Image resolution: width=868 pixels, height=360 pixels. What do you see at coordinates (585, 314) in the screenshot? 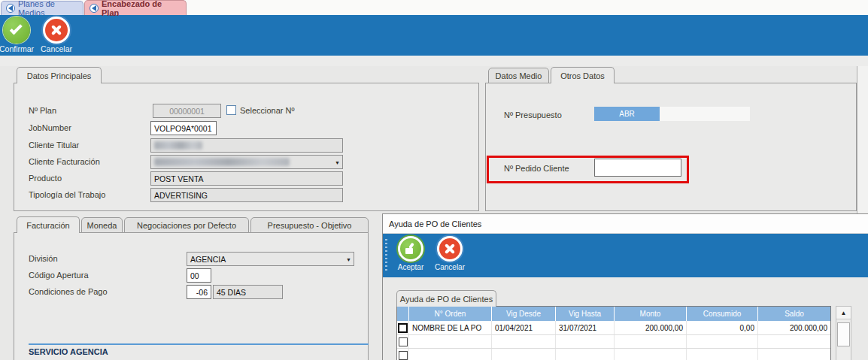
I see `column-header: Vig Hasta` at bounding box center [585, 314].